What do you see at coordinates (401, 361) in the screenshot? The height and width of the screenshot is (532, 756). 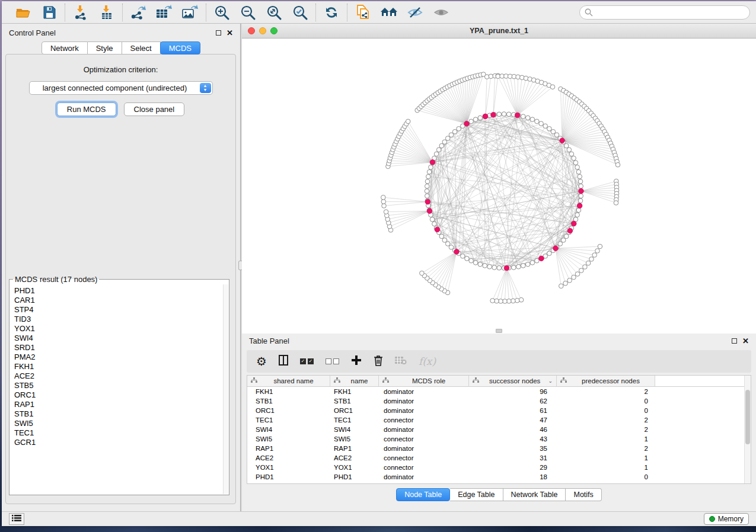 I see `delete-table-button` at bounding box center [401, 361].